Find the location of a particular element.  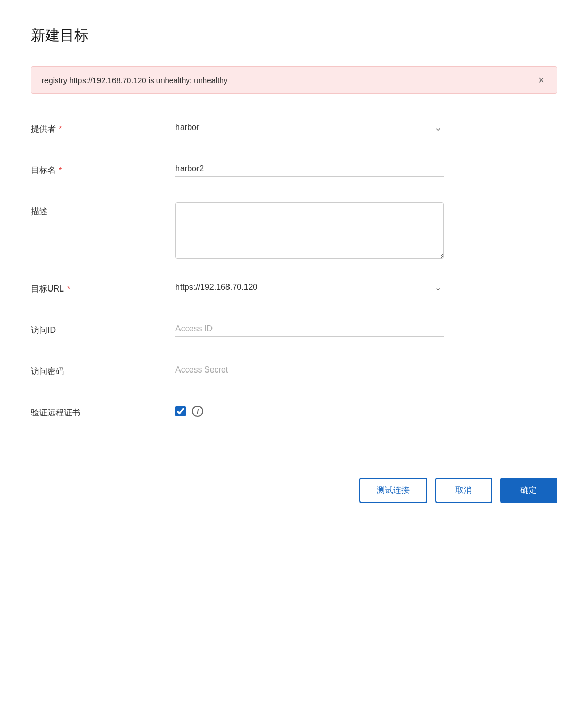

target-url-row: 目标URL * https://192.168.70.120 ⌄ is located at coordinates (294, 291).